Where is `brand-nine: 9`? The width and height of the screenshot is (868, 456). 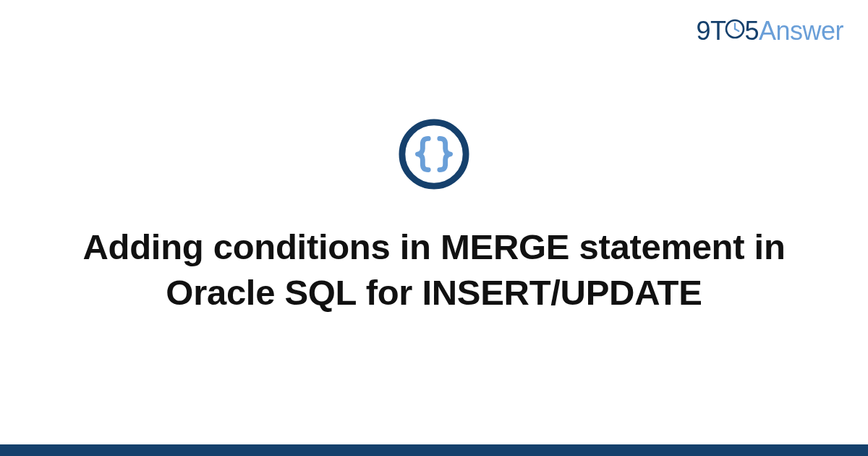
brand-nine: 9 is located at coordinates (703, 30).